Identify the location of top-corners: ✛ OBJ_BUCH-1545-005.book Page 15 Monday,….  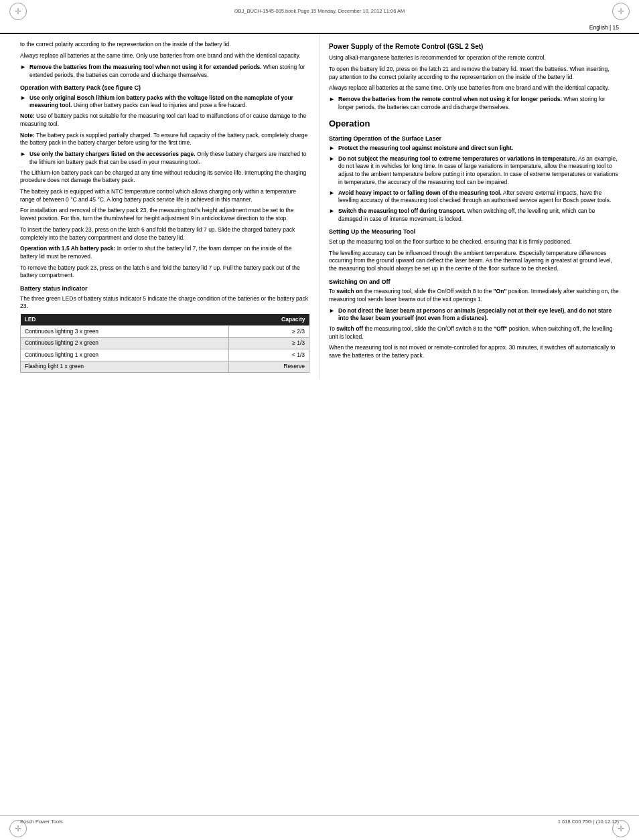
(320, 11).